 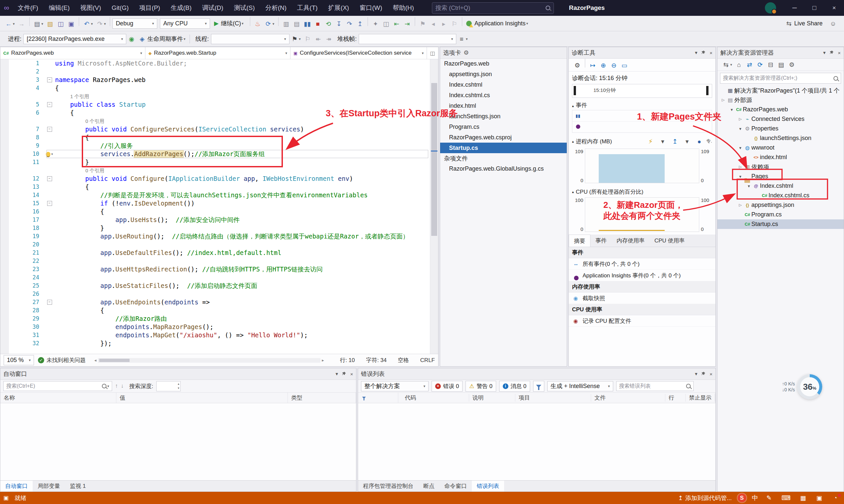 I want to click on bookmark-prev-icon: ◂, so click(x=433, y=24).